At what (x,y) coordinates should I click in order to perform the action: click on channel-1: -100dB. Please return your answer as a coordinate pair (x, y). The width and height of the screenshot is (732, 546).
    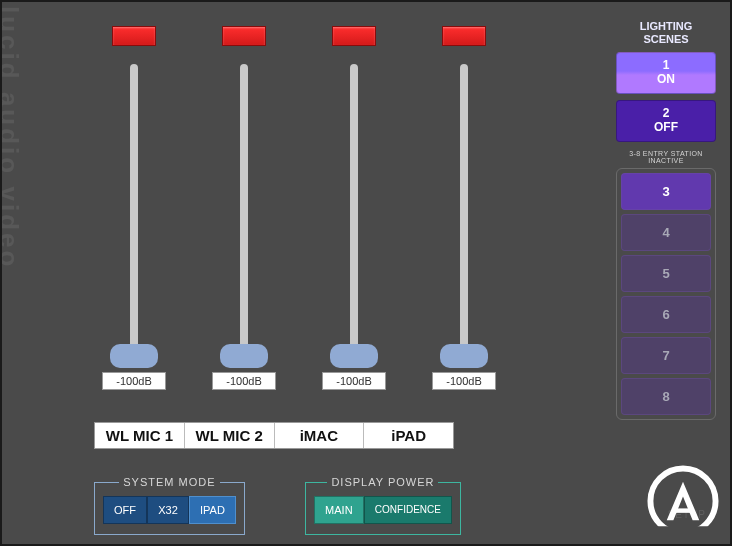
    Looking at the image, I should click on (134, 208).